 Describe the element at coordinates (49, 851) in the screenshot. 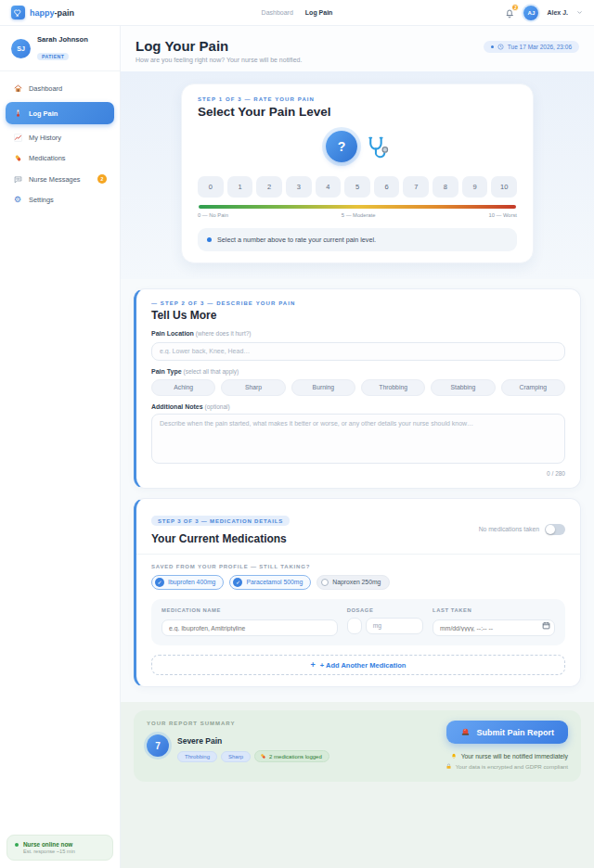

I see `nurse-status-subtitle: Est. response ~15 min` at that location.